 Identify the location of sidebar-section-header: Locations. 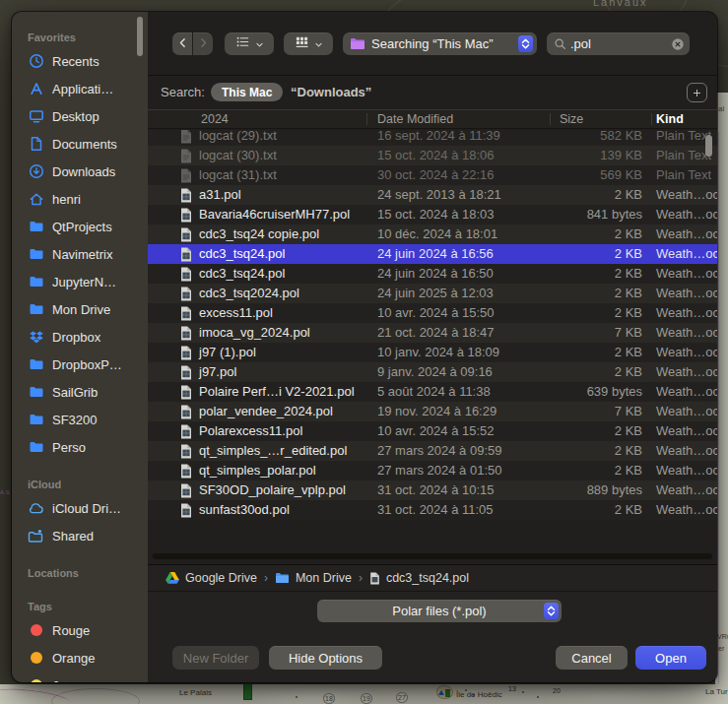
(88, 573).